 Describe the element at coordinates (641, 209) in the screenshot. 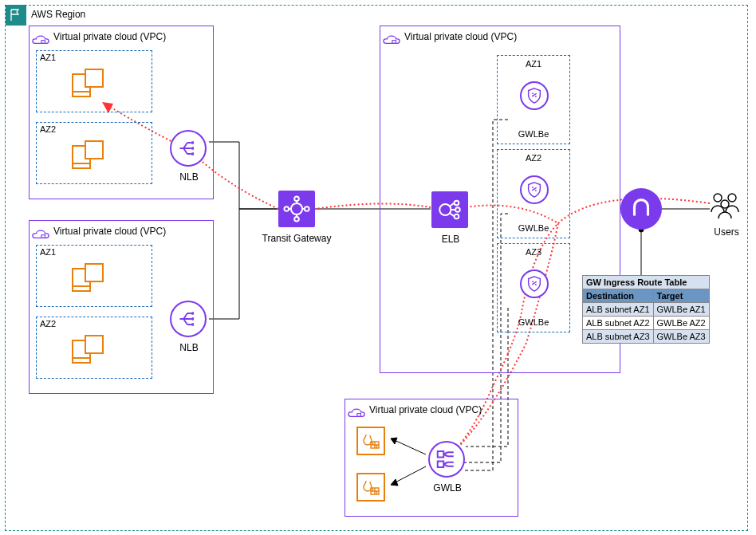

I see `internet-gateway-icon` at that location.